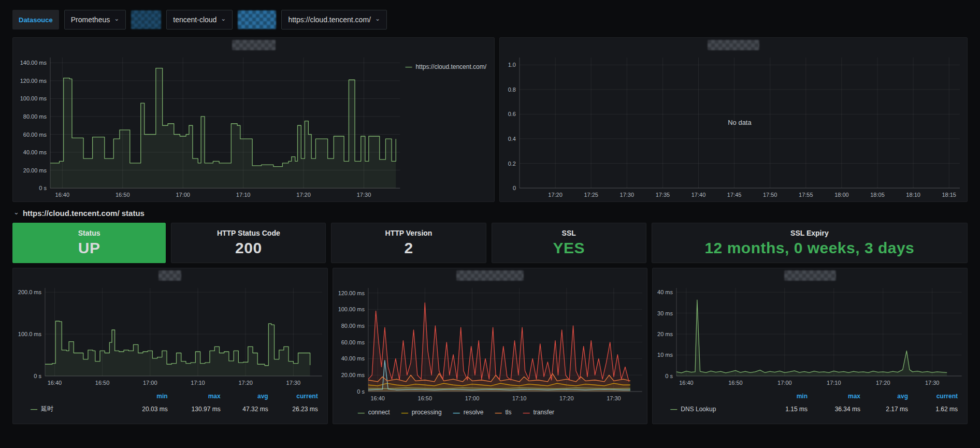  What do you see at coordinates (117, 19) in the screenshot?
I see `chevron-down-icon: ⌄` at bounding box center [117, 19].